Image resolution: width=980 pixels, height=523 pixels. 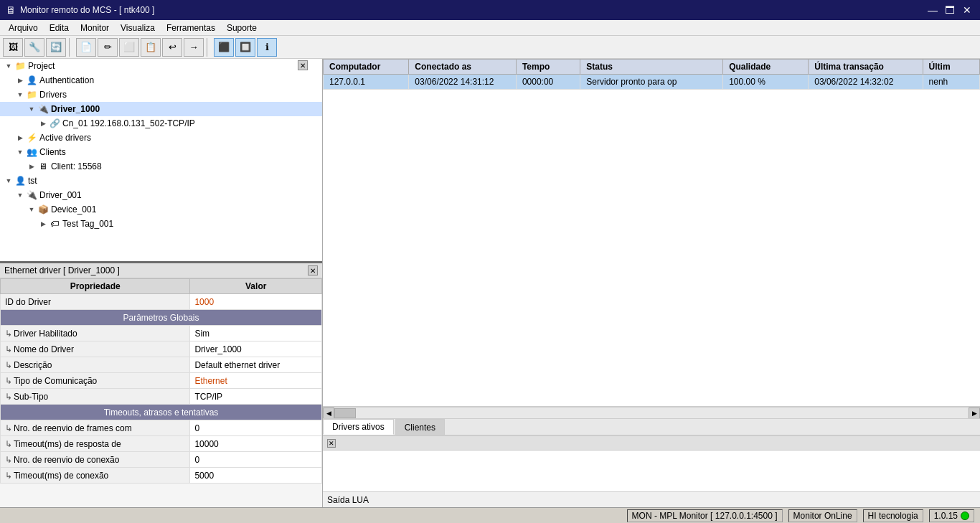 I want to click on monitor-row-0: 127.0.0.103/06/2022 14:31:120000:00Servi…, so click(x=651, y=82).